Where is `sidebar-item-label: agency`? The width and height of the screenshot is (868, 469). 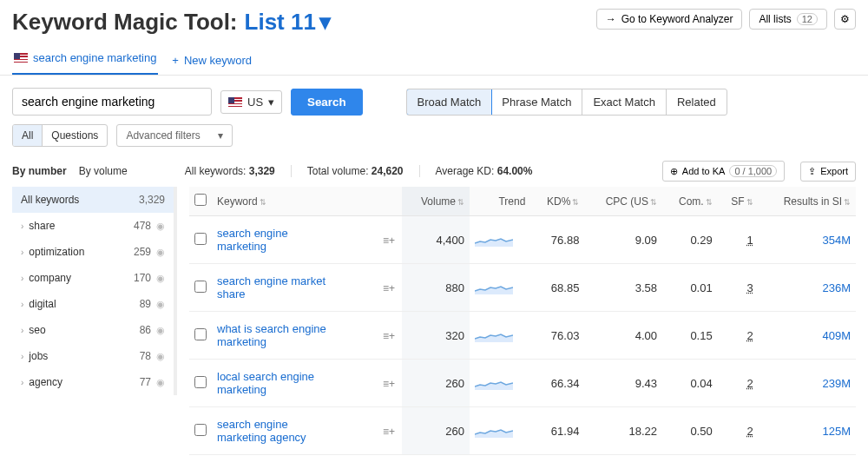
sidebar-item-label: agency is located at coordinates (45, 382).